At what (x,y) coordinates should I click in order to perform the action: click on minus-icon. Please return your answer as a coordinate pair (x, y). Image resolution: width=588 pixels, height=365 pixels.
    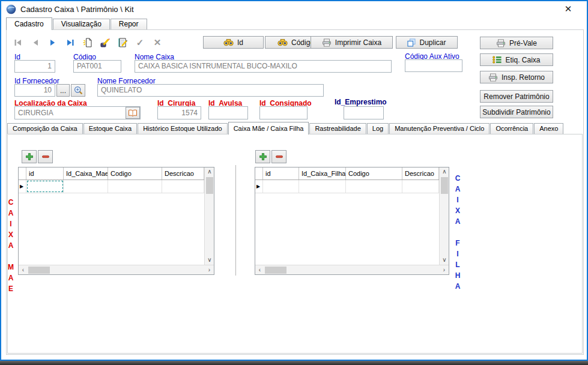
    Looking at the image, I should click on (279, 157).